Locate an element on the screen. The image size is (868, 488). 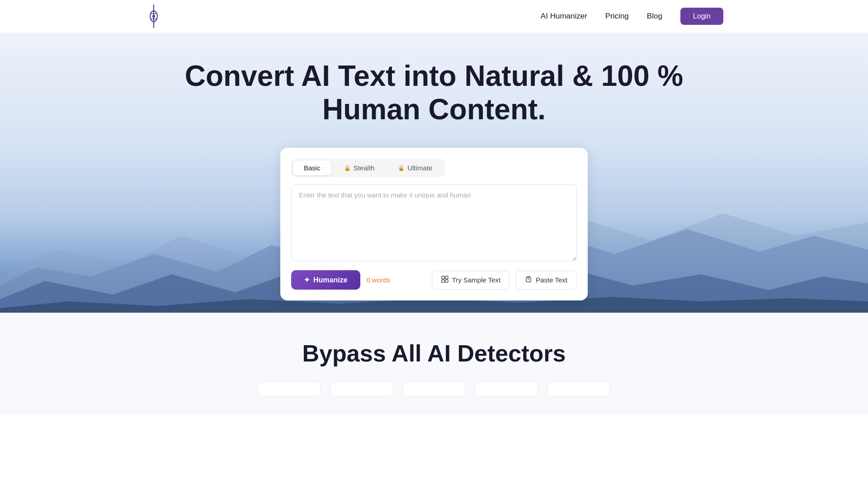
humanize-icon: ✦ is located at coordinates (307, 280).